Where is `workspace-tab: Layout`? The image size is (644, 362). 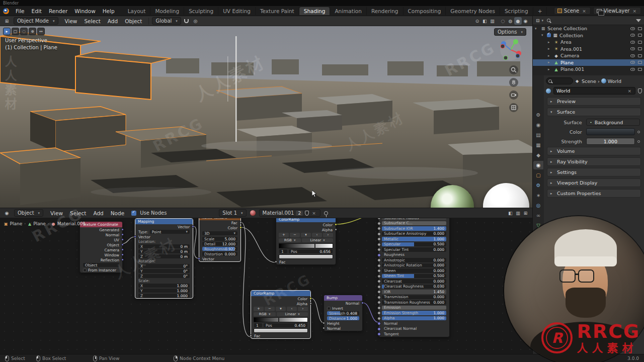
workspace-tab: Layout is located at coordinates (137, 11).